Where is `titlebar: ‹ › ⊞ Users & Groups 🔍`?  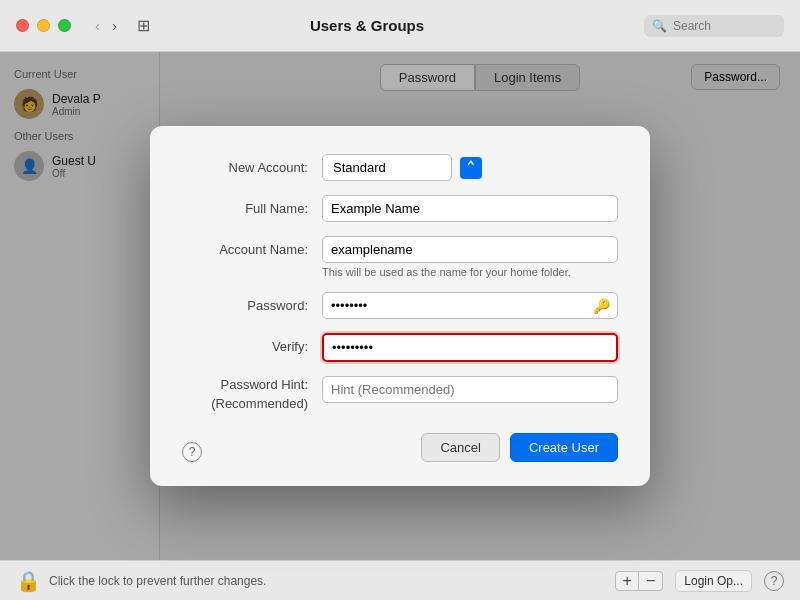 titlebar: ‹ › ⊞ Users & Groups 🔍 is located at coordinates (400, 26).